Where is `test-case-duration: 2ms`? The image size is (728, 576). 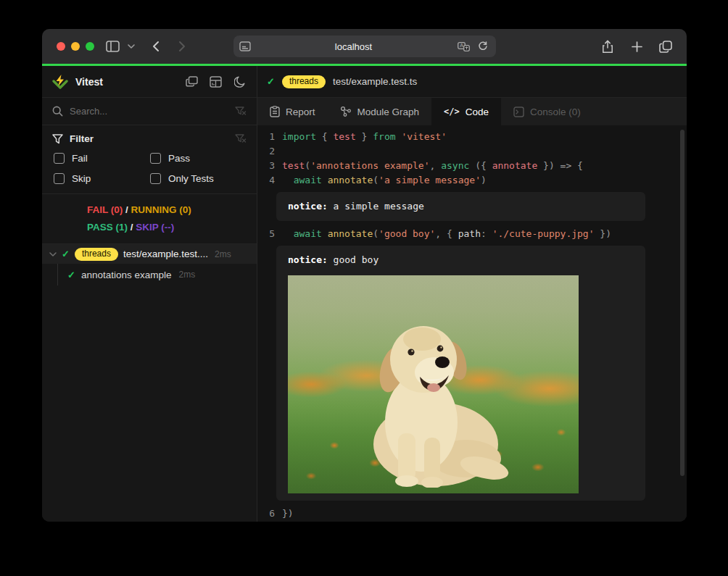
test-case-duration: 2ms is located at coordinates (187, 275).